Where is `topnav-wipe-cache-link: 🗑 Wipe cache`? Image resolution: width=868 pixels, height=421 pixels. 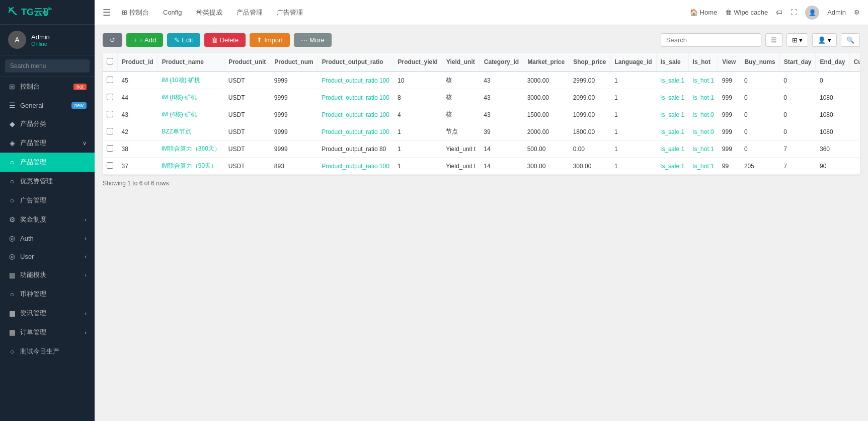 topnav-wipe-cache-link: 🗑 Wipe cache is located at coordinates (747, 12).